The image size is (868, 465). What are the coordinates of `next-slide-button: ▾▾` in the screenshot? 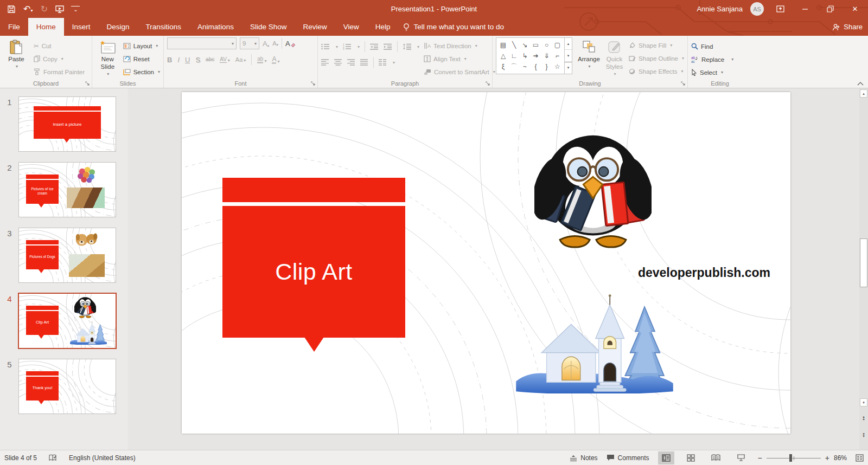 It's located at (864, 435).